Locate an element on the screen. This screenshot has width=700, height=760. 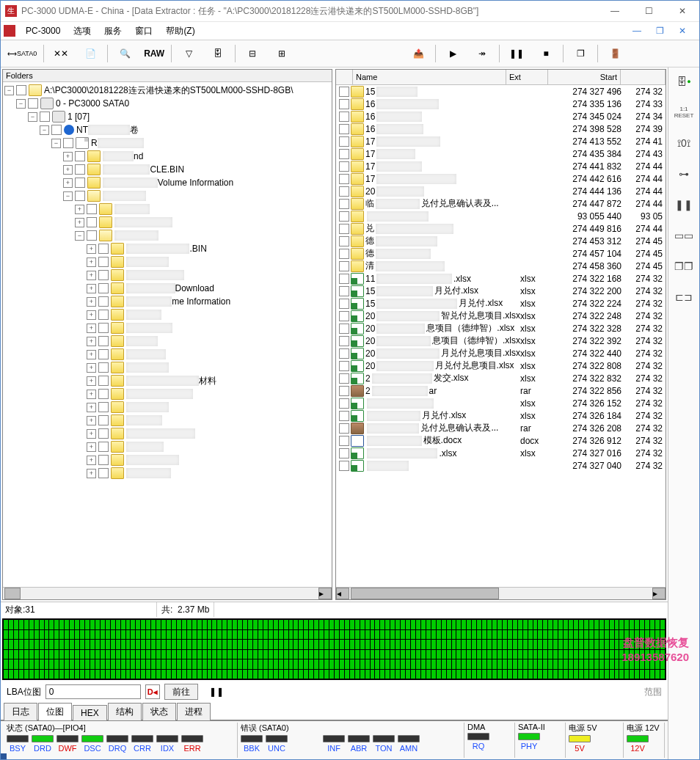
list-item: 月兑付.xlsxxlsx274 326 184274 32 is located at coordinates (500, 415).